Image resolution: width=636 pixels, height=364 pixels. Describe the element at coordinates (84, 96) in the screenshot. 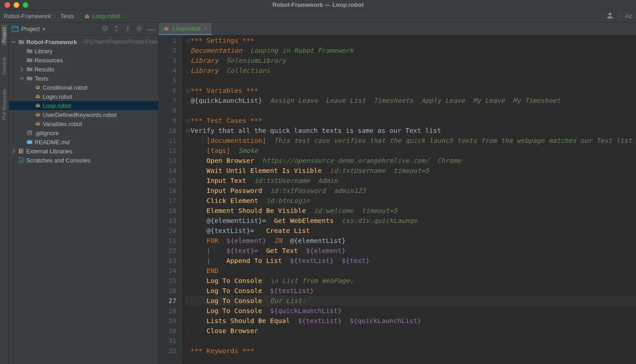

I see `tree-file-login: Login.robot` at that location.